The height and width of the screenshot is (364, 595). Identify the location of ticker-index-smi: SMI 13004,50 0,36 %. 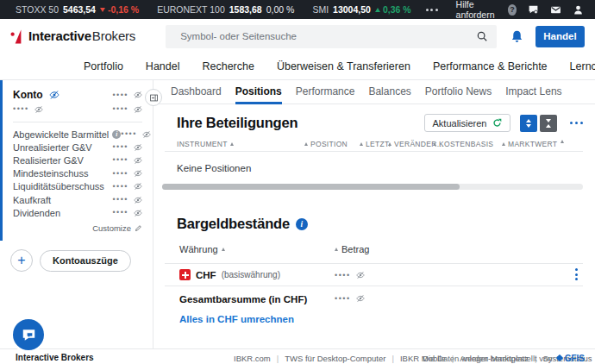
(361, 9).